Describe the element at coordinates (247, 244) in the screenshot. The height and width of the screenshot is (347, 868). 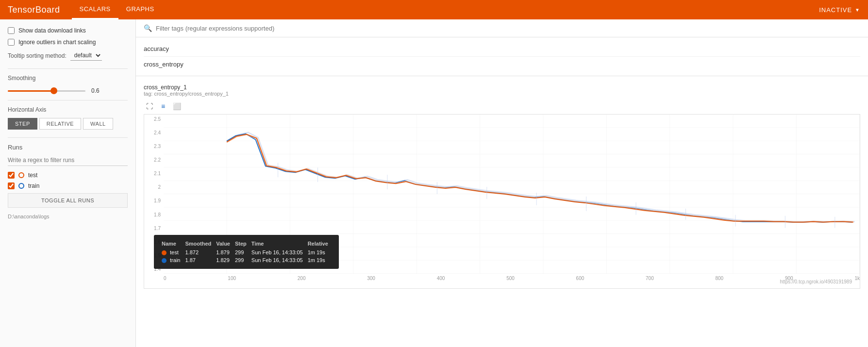
I see `tooltip-header-row: Name Smoothed Value Step Time Relative` at that location.